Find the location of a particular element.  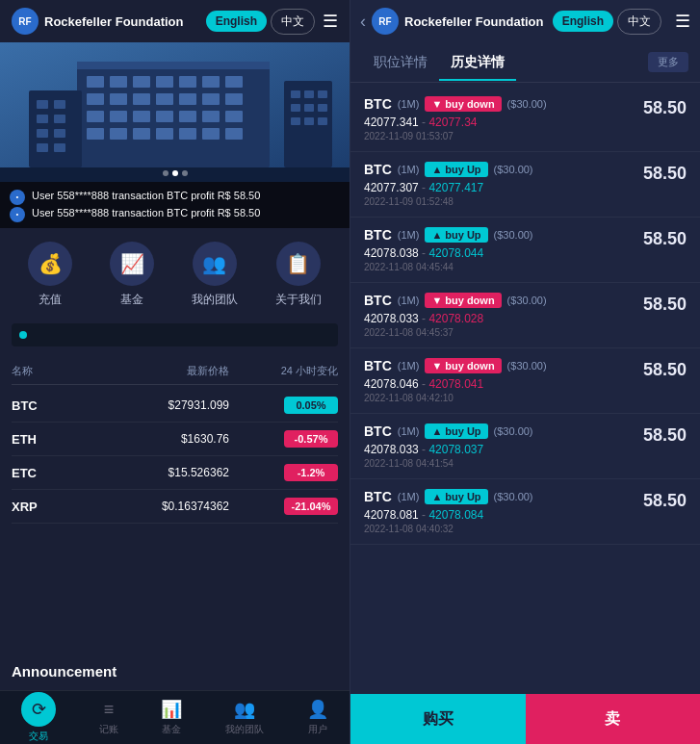

history-item-3-top: BTC (1M) ▲ buy Up ($30.00) is located at coordinates (498, 235).